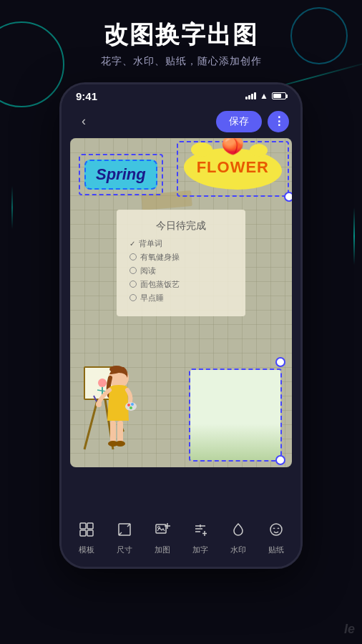 The image size is (362, 644). I want to click on flower-text: FLOWER, so click(233, 167).